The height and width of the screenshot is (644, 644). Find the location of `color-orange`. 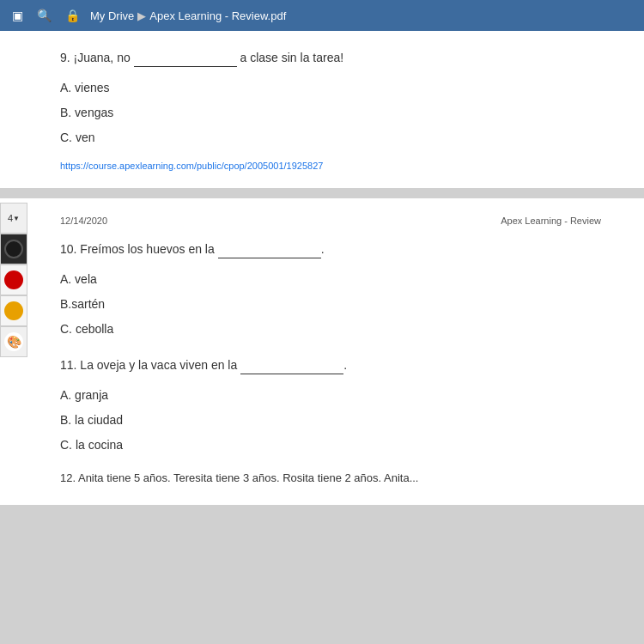

color-orange is located at coordinates (14, 311).